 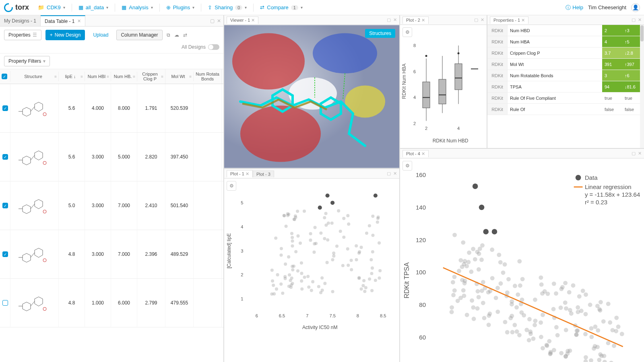 I want to click on select-all-checkbox: ✓, so click(x=4, y=76).